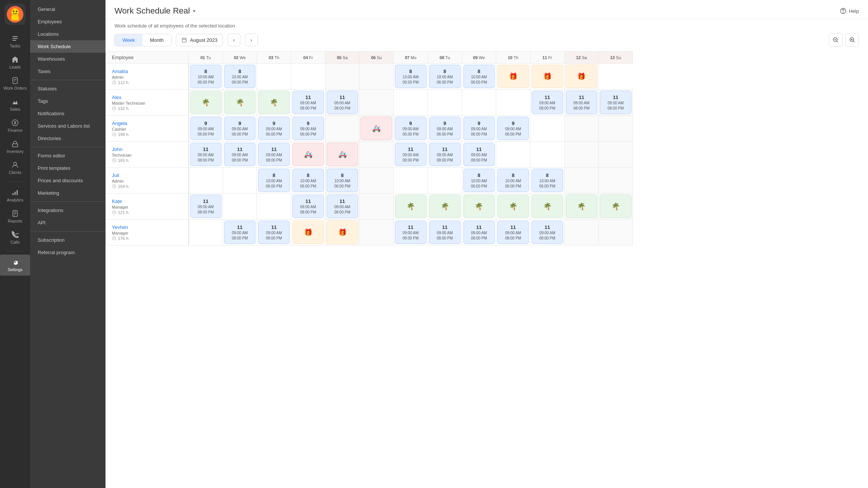 This screenshot has height=488, width=868. What do you see at coordinates (129, 40) in the screenshot?
I see `week-view-button: Week` at bounding box center [129, 40].